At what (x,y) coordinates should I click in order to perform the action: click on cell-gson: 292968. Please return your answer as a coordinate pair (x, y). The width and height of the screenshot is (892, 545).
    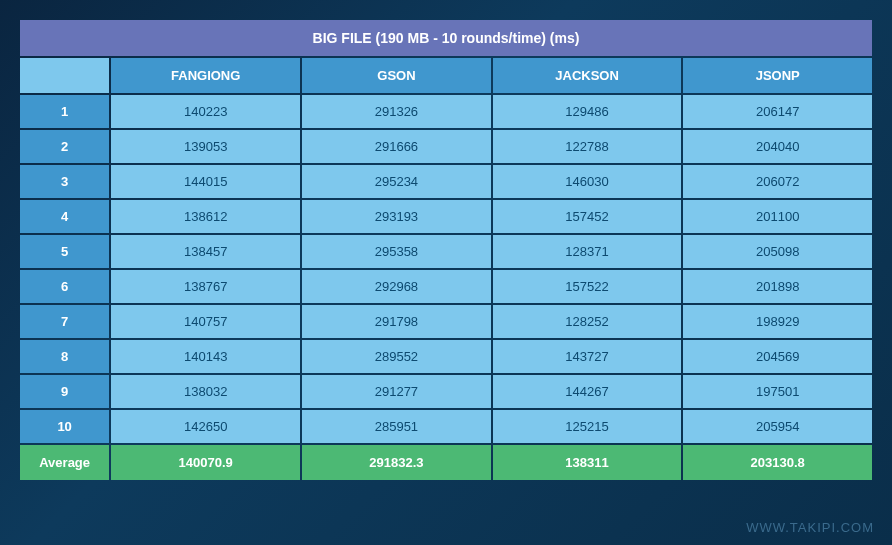
    Looking at the image, I should click on (396, 286).